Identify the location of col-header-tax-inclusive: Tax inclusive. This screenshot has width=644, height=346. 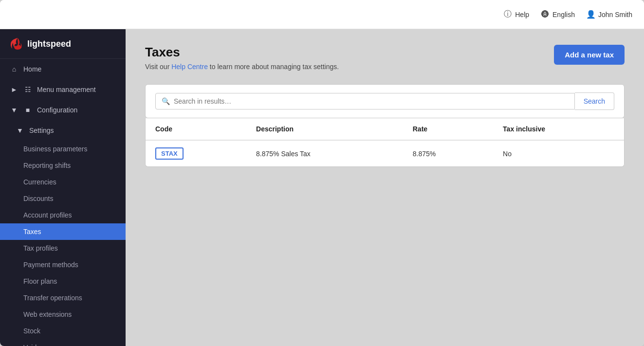
(559, 129).